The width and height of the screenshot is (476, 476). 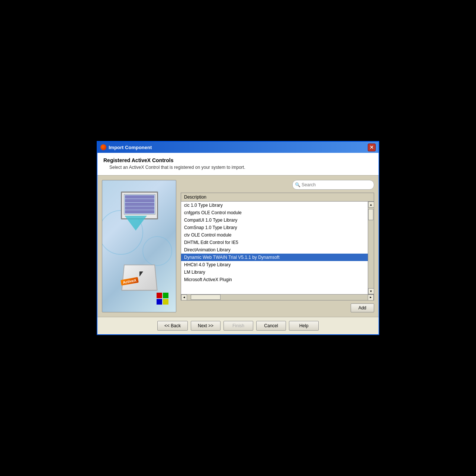 I want to click on color-squares, so click(x=163, y=299).